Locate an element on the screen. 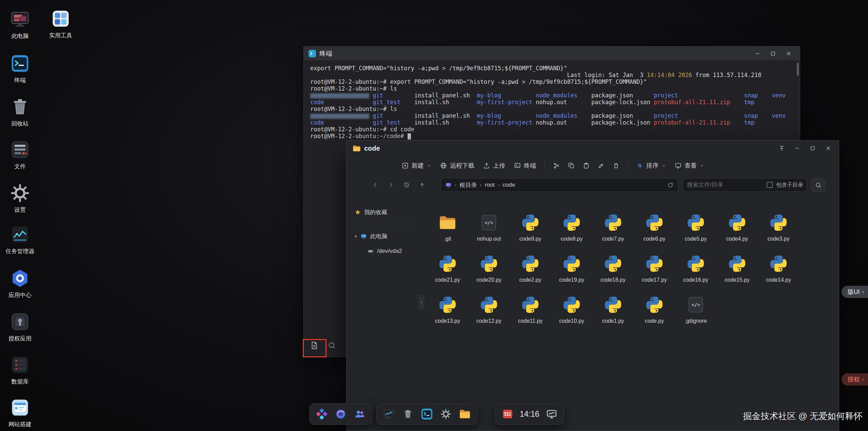 The image size is (868, 431). chevron-down-icon is located at coordinates (664, 166).